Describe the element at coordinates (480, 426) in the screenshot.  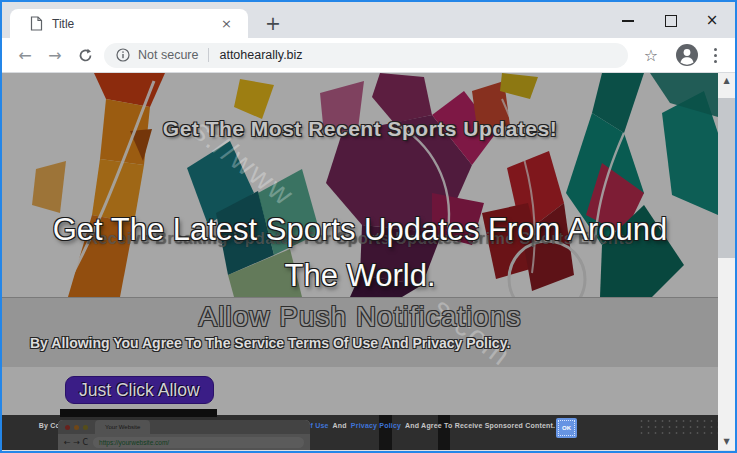
I see `consent-text-after: And Agree To Receive Sponsored Content.` at that location.